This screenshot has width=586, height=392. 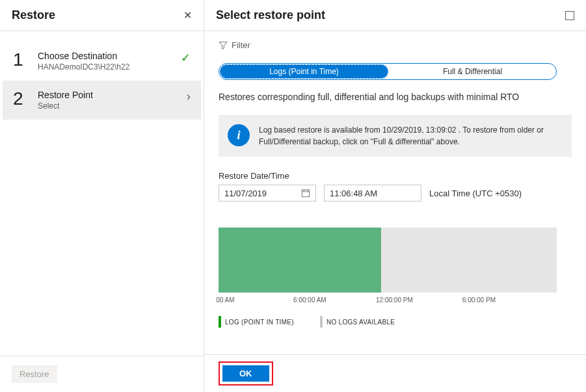 I want to click on main-header: Select restore point, so click(x=395, y=16).